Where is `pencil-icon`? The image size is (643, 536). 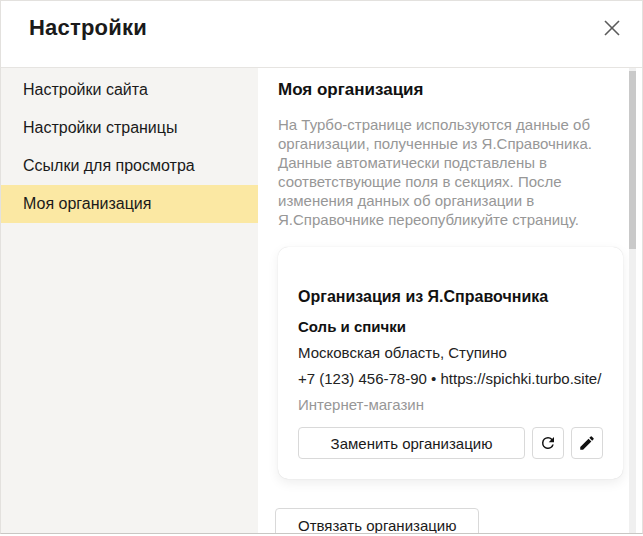 pencil-icon is located at coordinates (587, 443).